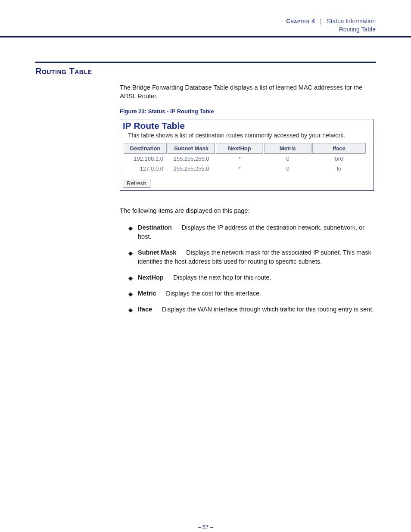  Describe the element at coordinates (247, 126) in the screenshot. I see `panel-title: IP Route Table` at that location.